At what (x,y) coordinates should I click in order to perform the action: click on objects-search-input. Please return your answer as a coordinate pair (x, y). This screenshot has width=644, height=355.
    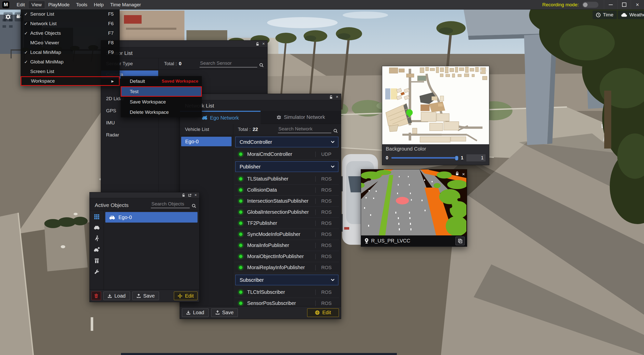
    Looking at the image, I should click on (170, 204).